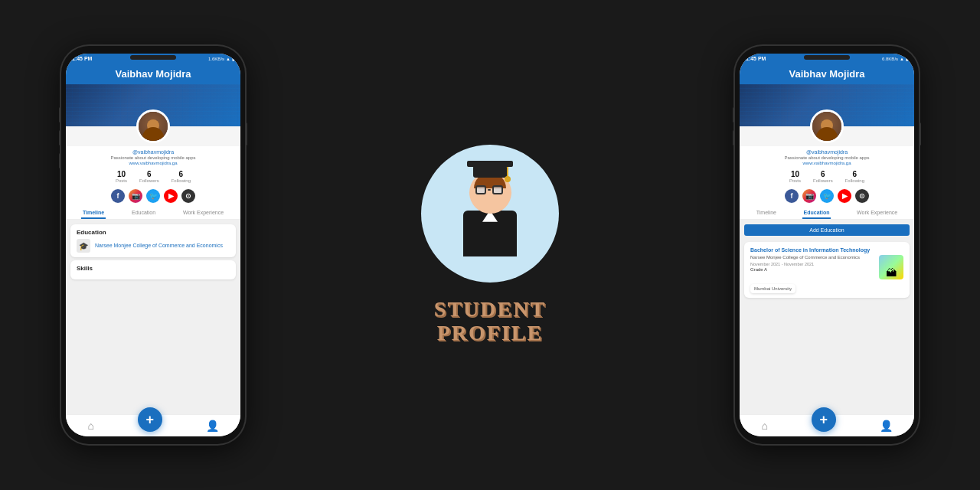 The width and height of the screenshot is (980, 490). I want to click on glass-right, so click(498, 190).